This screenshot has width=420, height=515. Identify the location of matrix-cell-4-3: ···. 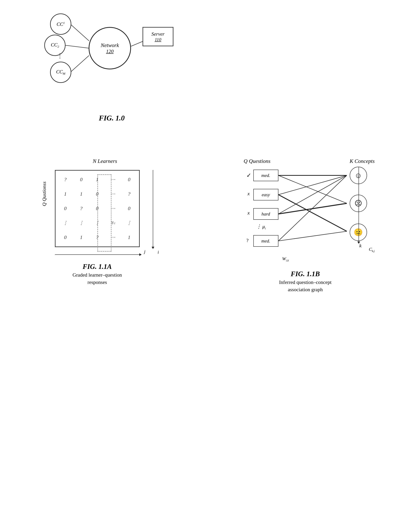
(113, 237).